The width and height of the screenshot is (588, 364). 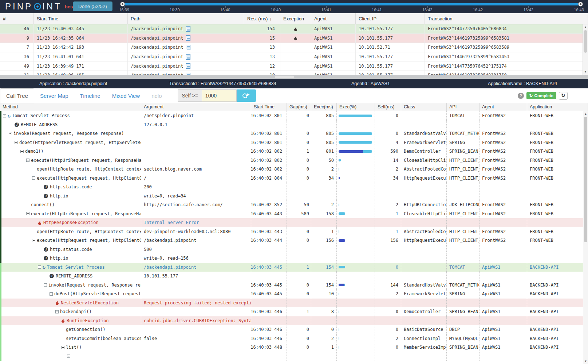 I want to click on calltree-row: connect()http://section.cafe.naver.com/1…, so click(x=294, y=205).